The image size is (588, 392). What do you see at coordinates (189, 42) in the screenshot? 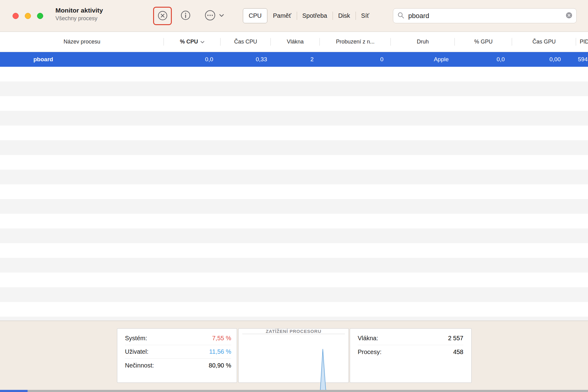
I see `column-label: % CPU` at bounding box center [189, 42].